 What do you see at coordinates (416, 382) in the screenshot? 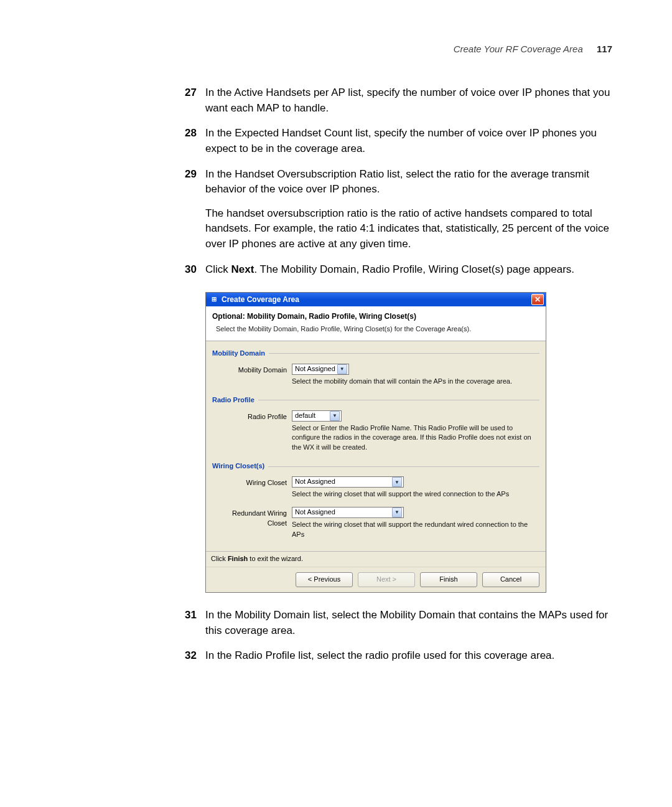
I see `mobility-domain-help: Select the mobility domain that will con…` at bounding box center [416, 382].